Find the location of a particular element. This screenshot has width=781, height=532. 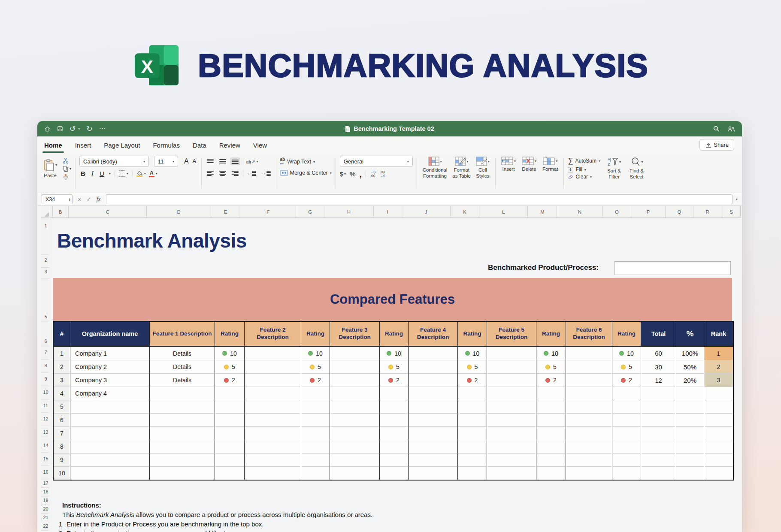

cell-row-num: 8 is located at coordinates (62, 446).